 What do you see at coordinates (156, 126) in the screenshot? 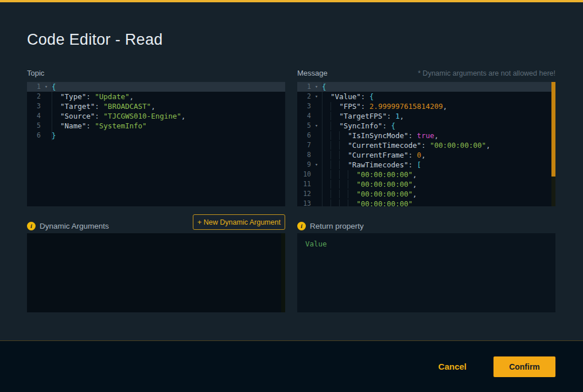
I see `code-line: 5 "Name": "SystemInfo"` at bounding box center [156, 126].